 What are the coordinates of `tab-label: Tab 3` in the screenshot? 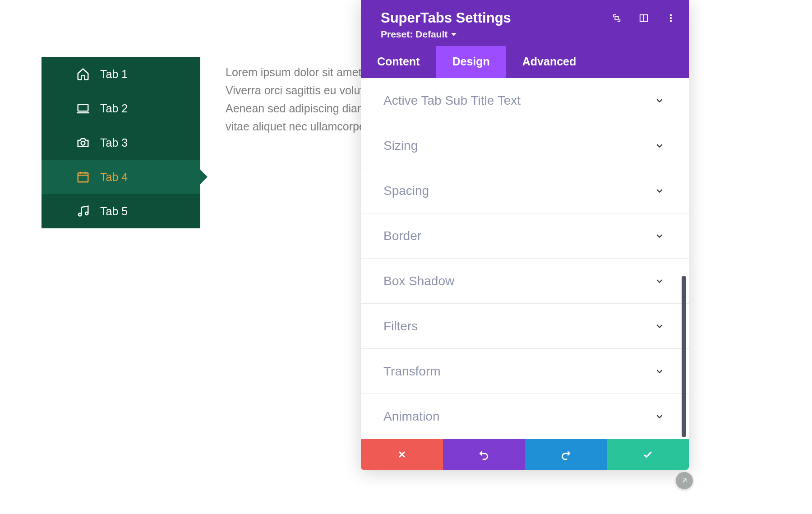 It's located at (114, 143).